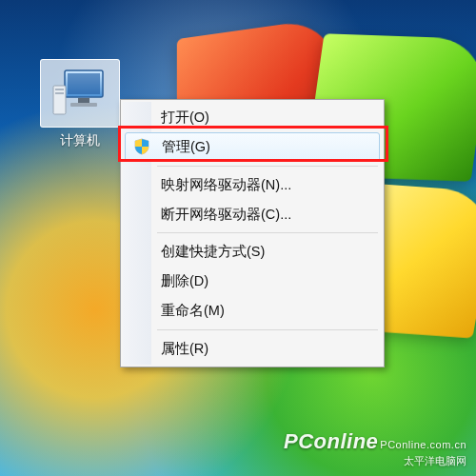 This screenshot has height=476, width=476. I want to click on uac-shield-icon, so click(142, 147).